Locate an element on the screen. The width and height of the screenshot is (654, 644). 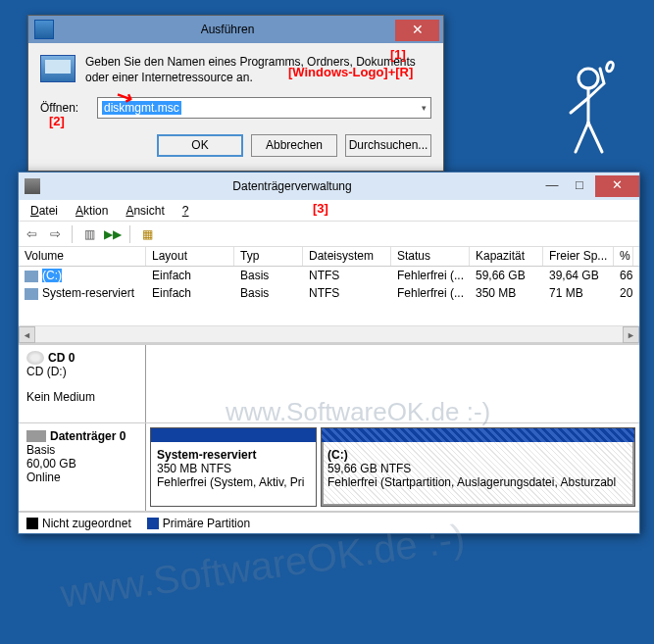
col-layout: Layout is located at coordinates (190, 257).